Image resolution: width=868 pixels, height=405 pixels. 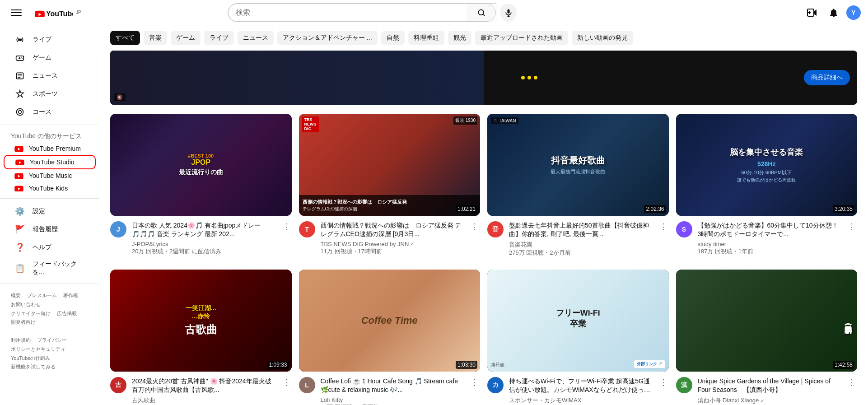 I want to click on channel-name-5: 古风歌曲, so click(x=204, y=400).